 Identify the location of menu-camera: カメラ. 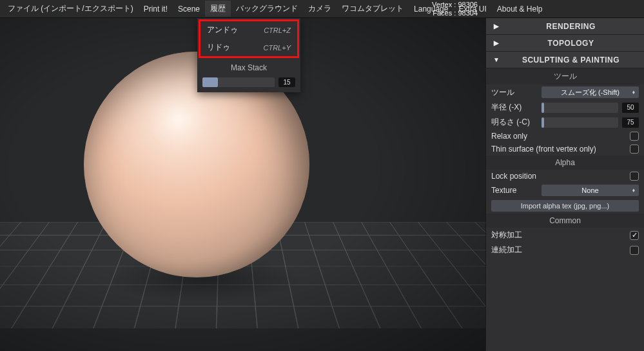
(320, 9).